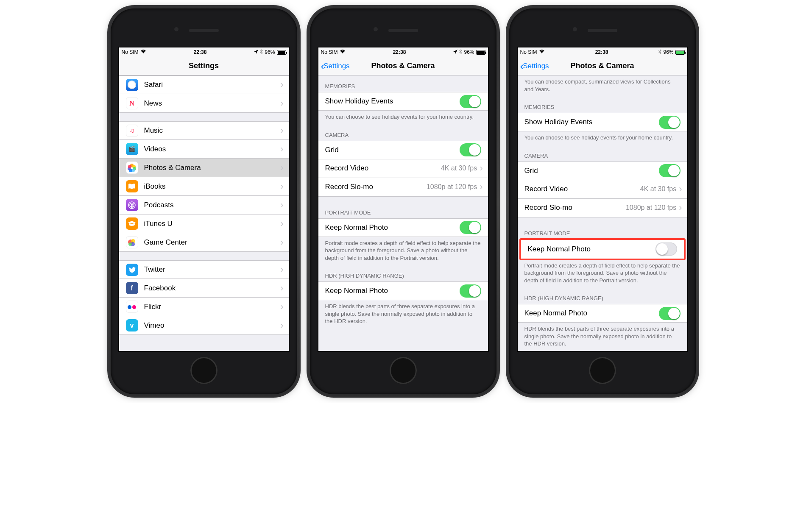 The height and width of the screenshot is (532, 806). What do you see at coordinates (602, 249) in the screenshot?
I see `highlight-annotation: Keep Normal Photo` at bounding box center [602, 249].